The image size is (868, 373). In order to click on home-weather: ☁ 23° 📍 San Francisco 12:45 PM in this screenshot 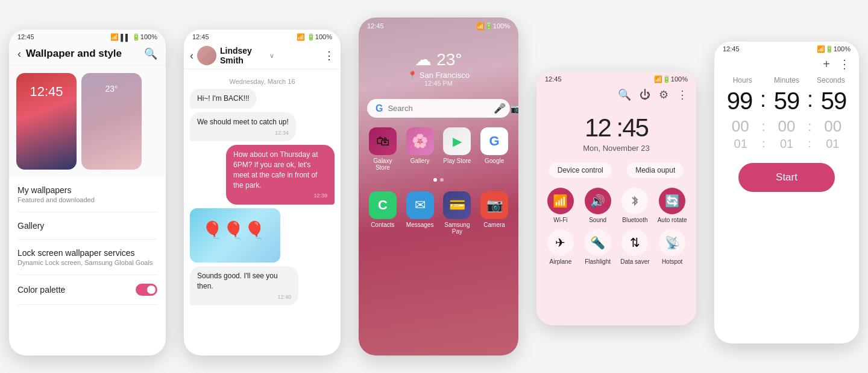, I will do `click(439, 68)`.